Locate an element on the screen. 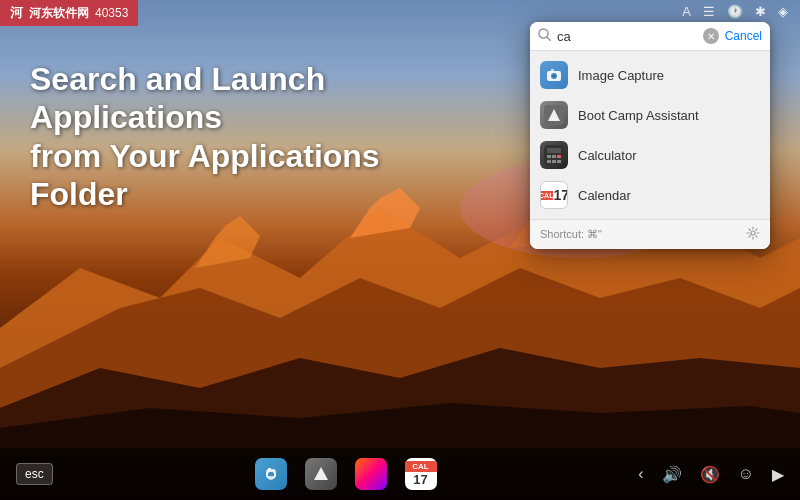 This screenshot has width=800, height=500. result-icon-image-capture is located at coordinates (554, 75).